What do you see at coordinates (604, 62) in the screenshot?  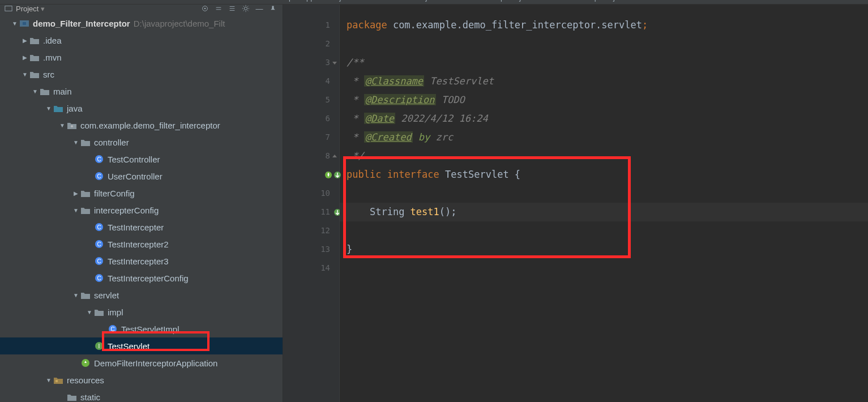 I see `code-line: /**` at bounding box center [604, 62].